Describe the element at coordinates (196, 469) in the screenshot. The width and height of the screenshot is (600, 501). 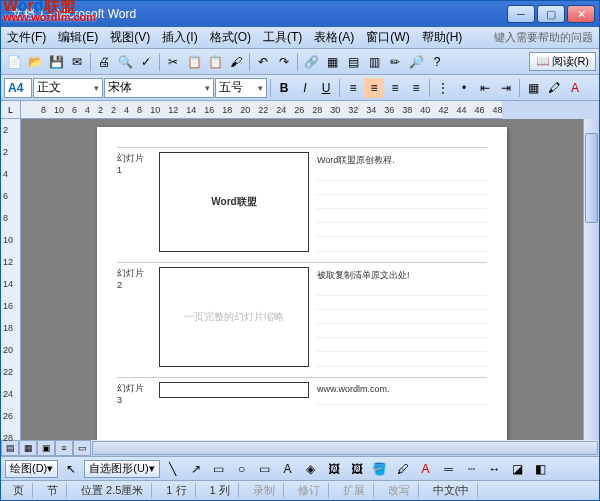
I see `arrow-line-icon: ↗` at that location.